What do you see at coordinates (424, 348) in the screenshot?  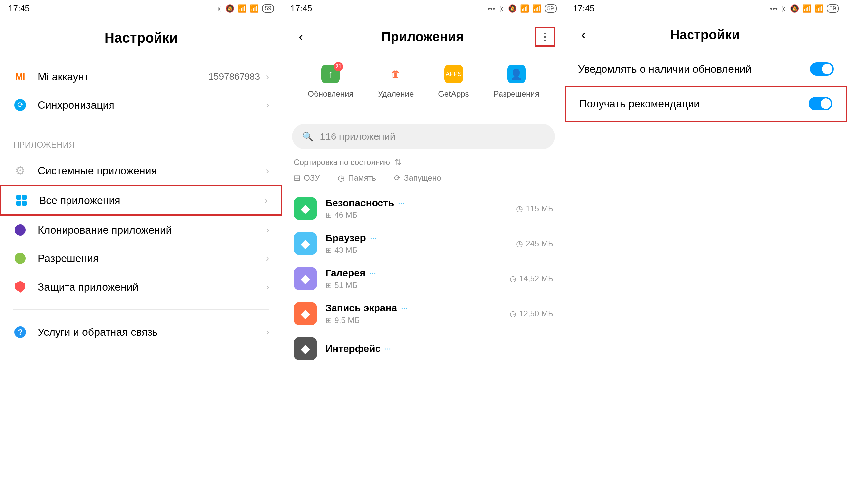 I see `app-row: ◆ Интерфейс⋯` at bounding box center [424, 348].